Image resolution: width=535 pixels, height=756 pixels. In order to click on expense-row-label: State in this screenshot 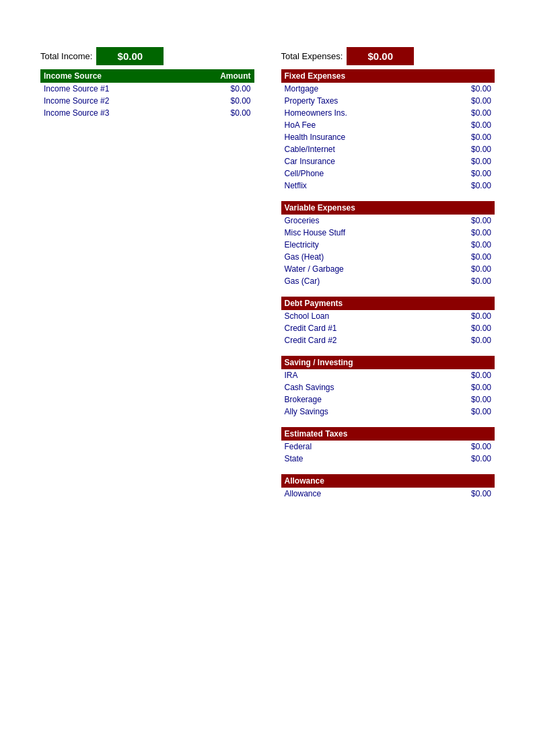, I will do `click(341, 459)`.